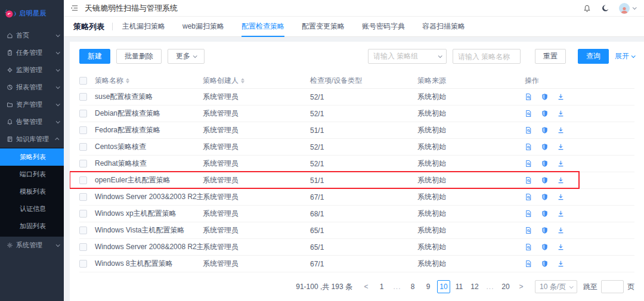  I want to click on new-button: 新建, so click(95, 56).